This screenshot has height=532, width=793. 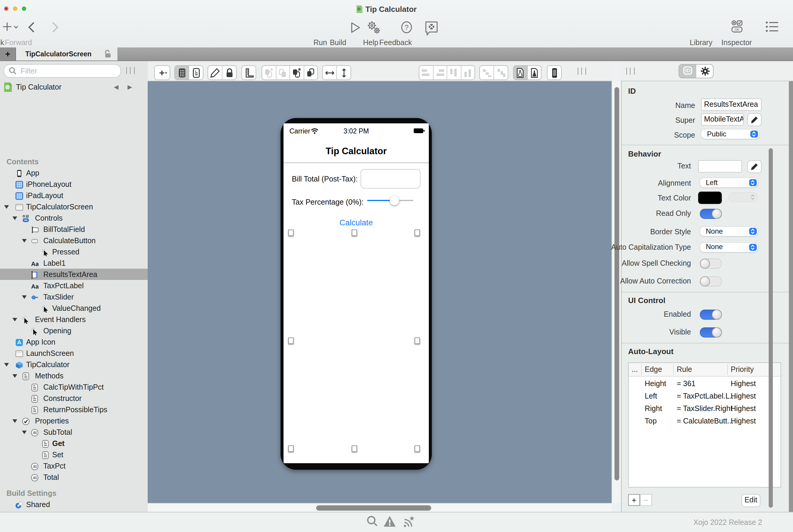 I want to click on tree-item-get: Get, so click(x=74, y=443).